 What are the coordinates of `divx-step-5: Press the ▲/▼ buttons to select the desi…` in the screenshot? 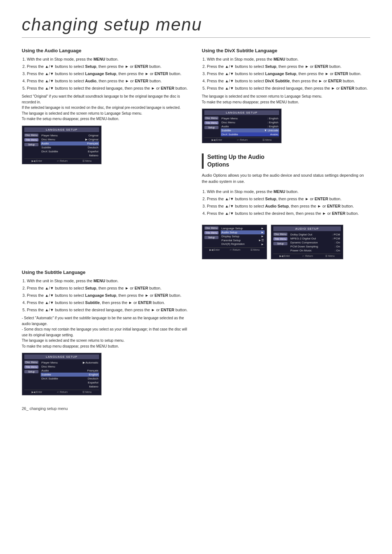 It's located at (289, 89).